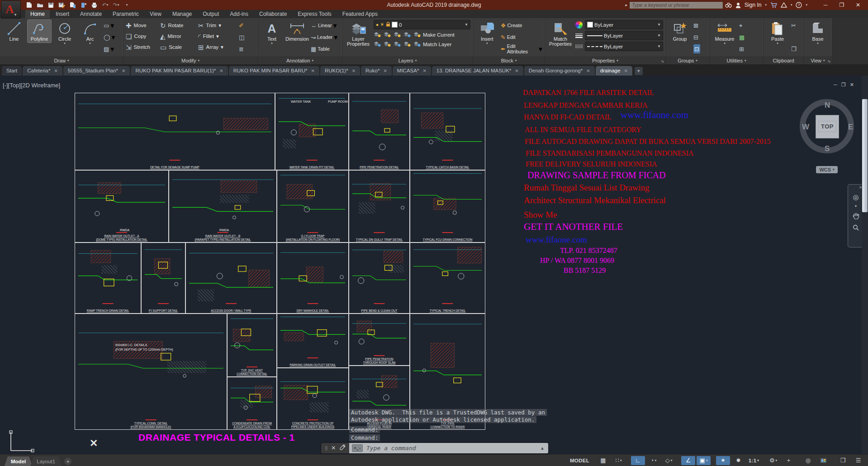 The height and width of the screenshot is (466, 868). Describe the element at coordinates (273, 14) in the screenshot. I see `ribbon-tab-collaborate: Collaborate` at that location.